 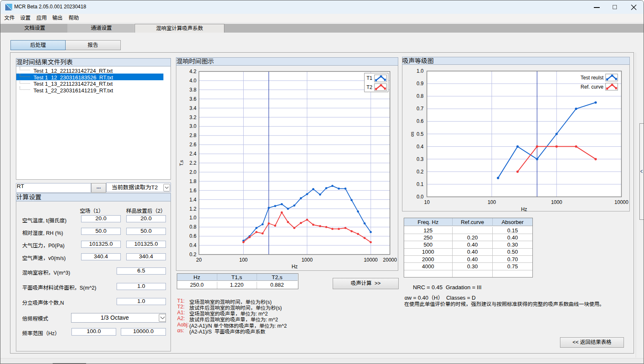 I want to click on svg-text: 0.5, so click(x=420, y=134).